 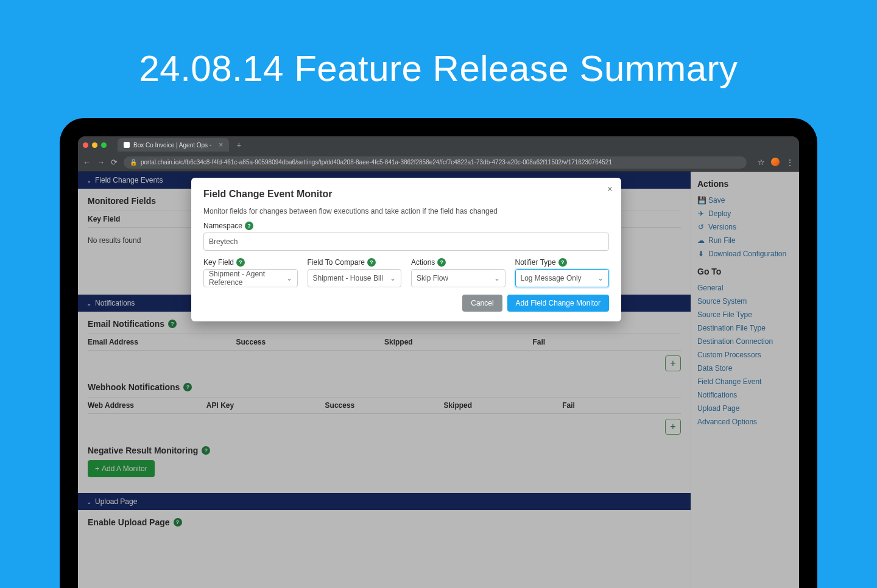 What do you see at coordinates (114, 162) in the screenshot?
I see `reload-icon: ⟳` at bounding box center [114, 162].